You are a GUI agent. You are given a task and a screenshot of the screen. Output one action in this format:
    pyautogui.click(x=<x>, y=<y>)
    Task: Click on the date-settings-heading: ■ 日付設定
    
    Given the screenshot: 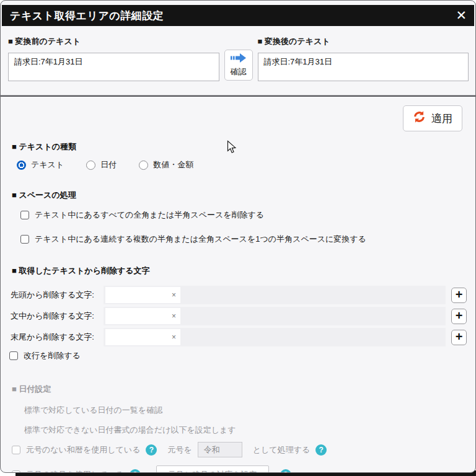 What is the action you would take?
    pyautogui.click(x=238, y=389)
    